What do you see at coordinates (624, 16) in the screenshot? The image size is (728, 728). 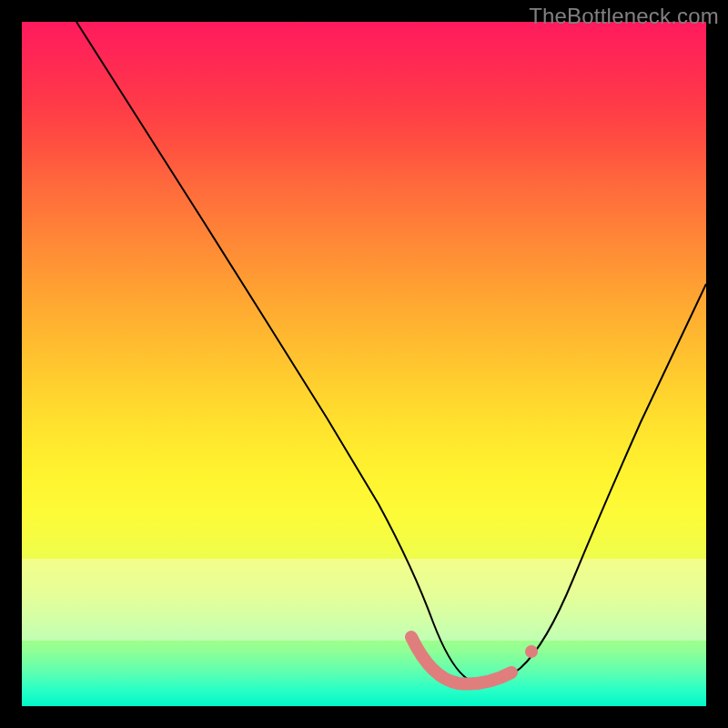 I see `watermark-text: TheBottleneck.com` at bounding box center [624, 16].